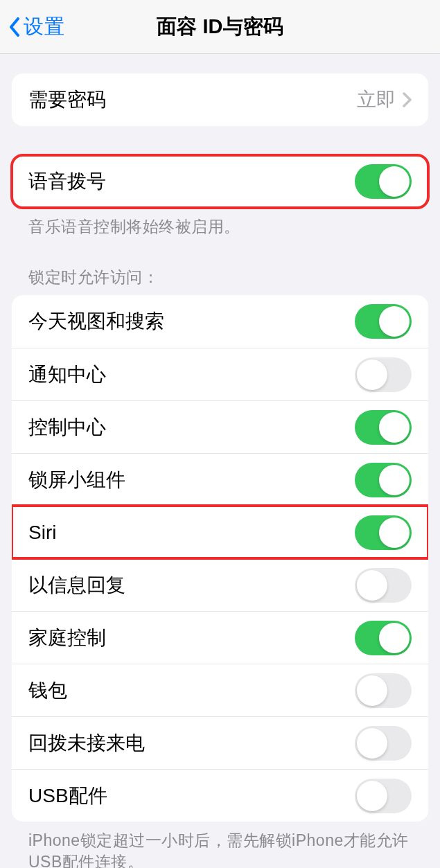 The height and width of the screenshot is (868, 440). I want to click on lock-access-item-label: 通知中心, so click(67, 375).